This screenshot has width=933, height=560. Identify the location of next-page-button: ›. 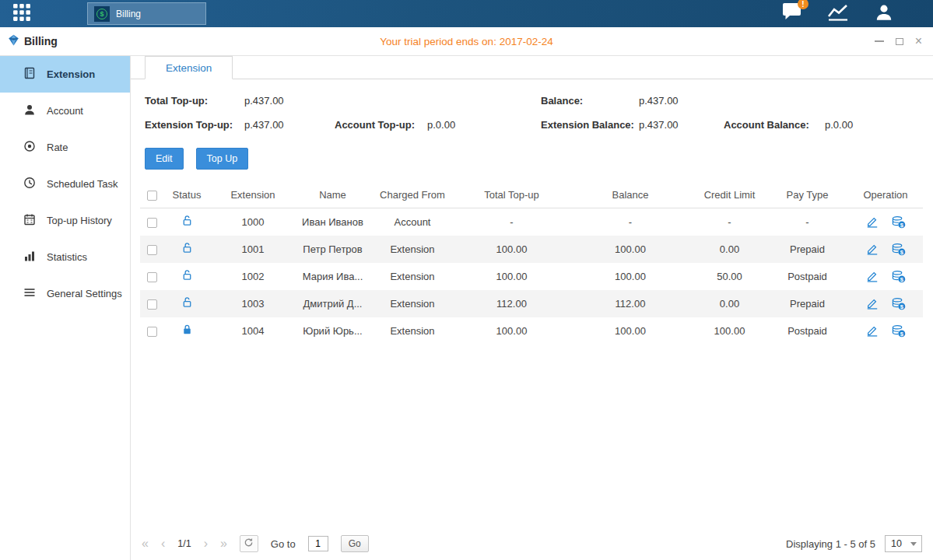
(205, 544).